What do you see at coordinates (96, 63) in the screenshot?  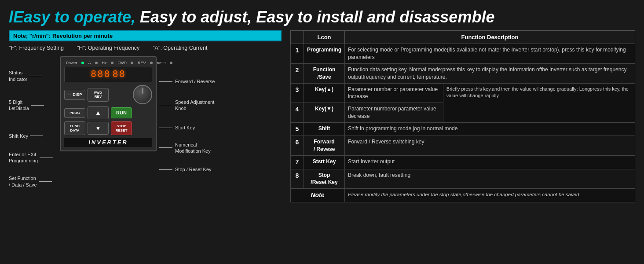 I see `a-indicator` at bounding box center [96, 63].